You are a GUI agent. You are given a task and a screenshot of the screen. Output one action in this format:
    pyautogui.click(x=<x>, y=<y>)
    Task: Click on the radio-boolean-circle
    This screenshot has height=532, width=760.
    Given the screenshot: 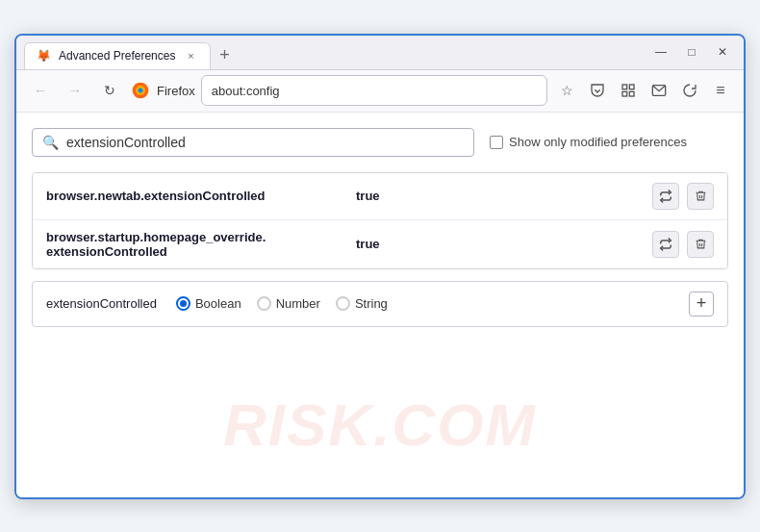 What is the action you would take?
    pyautogui.click(x=183, y=304)
    